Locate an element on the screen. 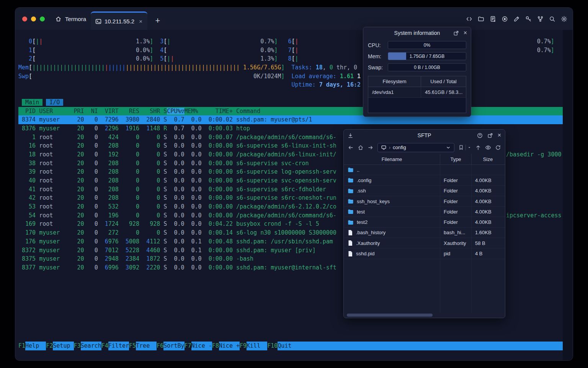 The width and height of the screenshot is (588, 368). column-header-res: RES is located at coordinates (129, 111).